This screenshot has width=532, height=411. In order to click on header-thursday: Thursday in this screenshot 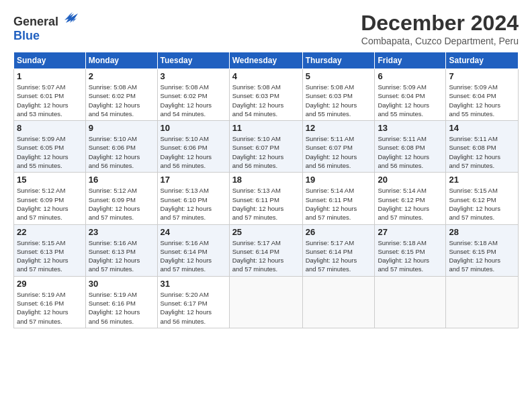, I will do `click(339, 60)`.